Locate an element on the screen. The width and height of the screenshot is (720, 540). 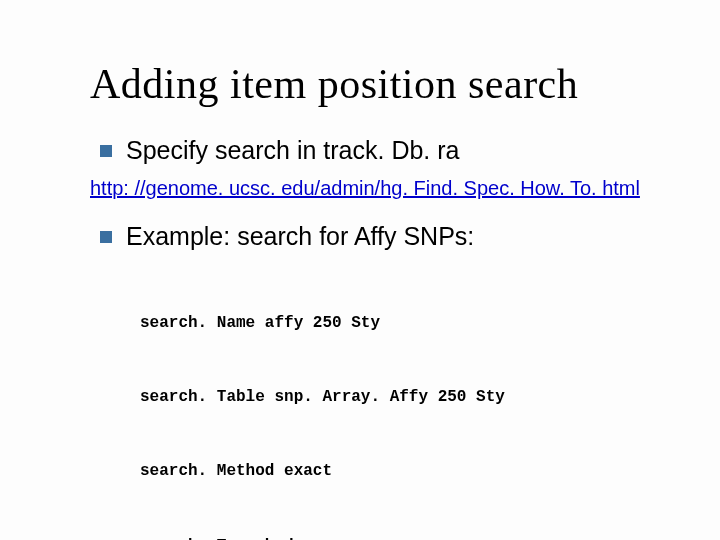
bullet-text-1: Specify search in track. Db. ra is located at coordinates (292, 150).